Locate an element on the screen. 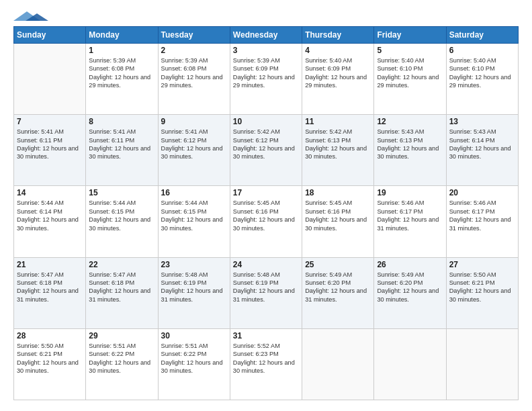  day-number: 9 is located at coordinates (194, 122).